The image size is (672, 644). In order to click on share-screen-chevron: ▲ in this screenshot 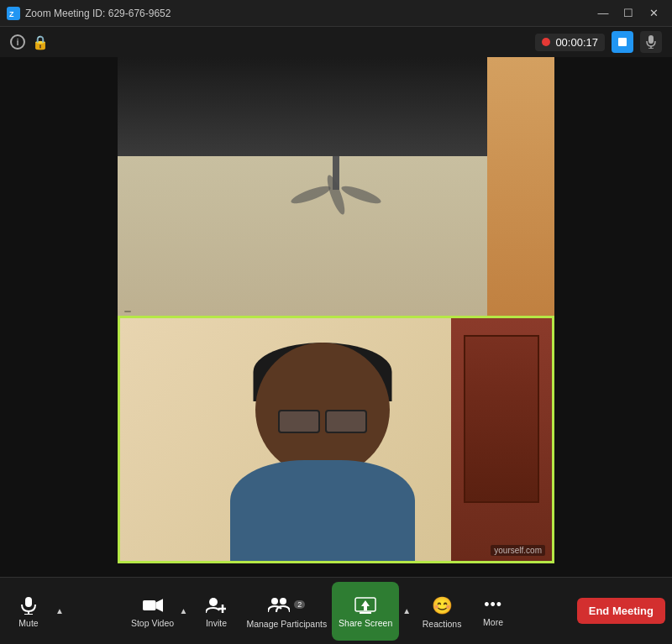, I will do `click(407, 611)`.